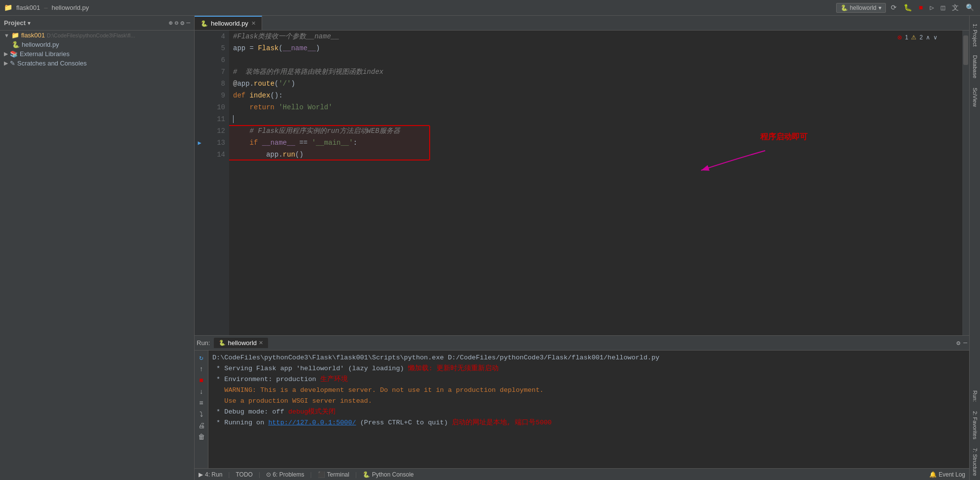  I want to click on status-terminal: ⬛ Terminal, so click(334, 475).